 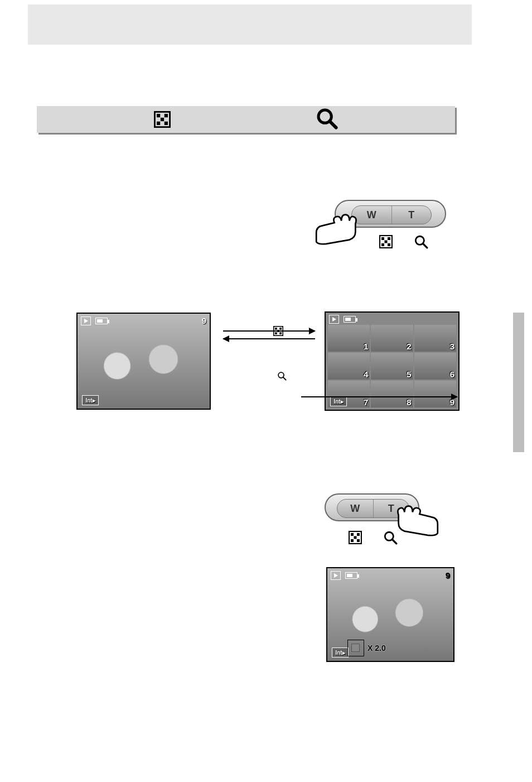 What do you see at coordinates (392, 319) in the screenshot?
I see `osd-top-row` at bounding box center [392, 319].